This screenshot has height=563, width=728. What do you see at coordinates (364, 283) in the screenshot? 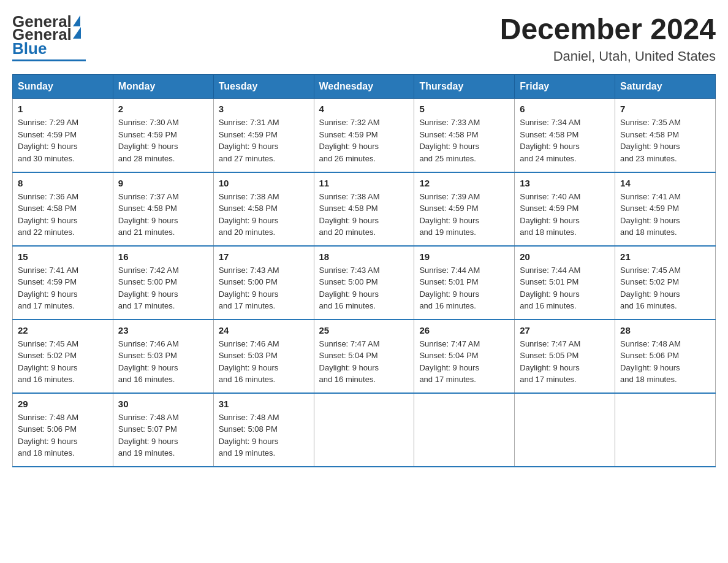
I see `week-row-3: 15 Sunrise: 7:41 AM Sunset: 4:59 PM Dayl…` at bounding box center [364, 283].